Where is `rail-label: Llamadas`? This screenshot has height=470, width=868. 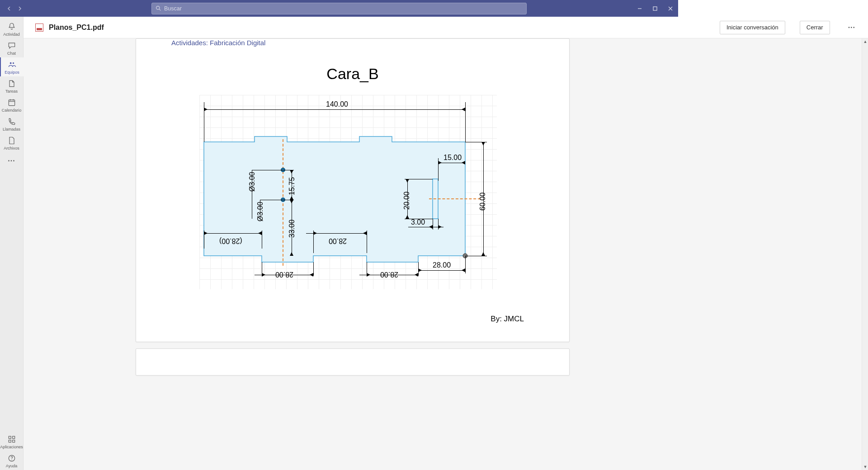 rail-label: Llamadas is located at coordinates (12, 129).